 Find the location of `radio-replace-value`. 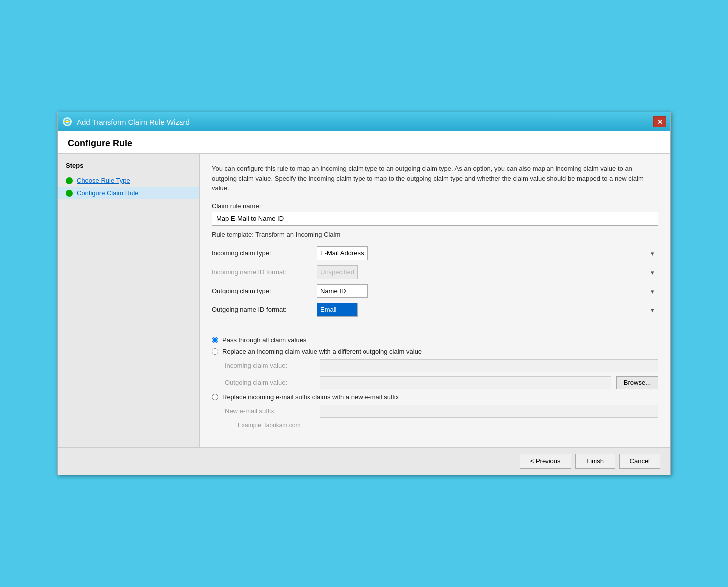

radio-replace-value is located at coordinates (215, 352).